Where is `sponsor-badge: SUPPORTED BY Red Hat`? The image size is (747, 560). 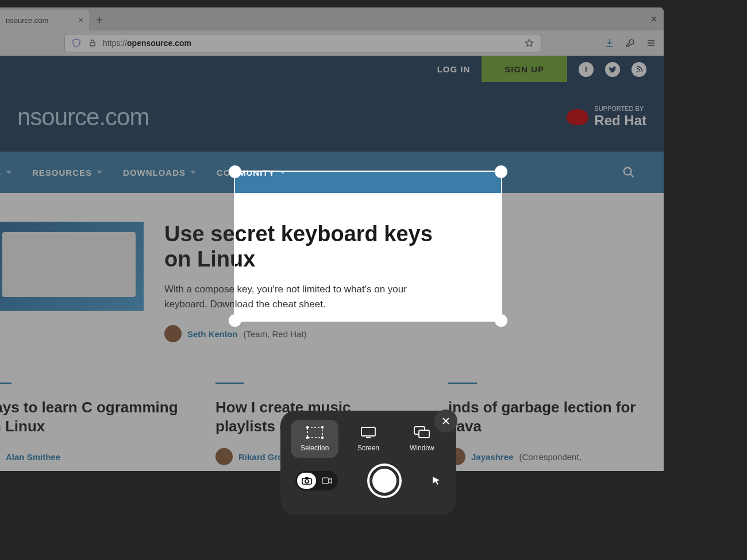 sponsor-badge: SUPPORTED BY Red Hat is located at coordinates (607, 117).